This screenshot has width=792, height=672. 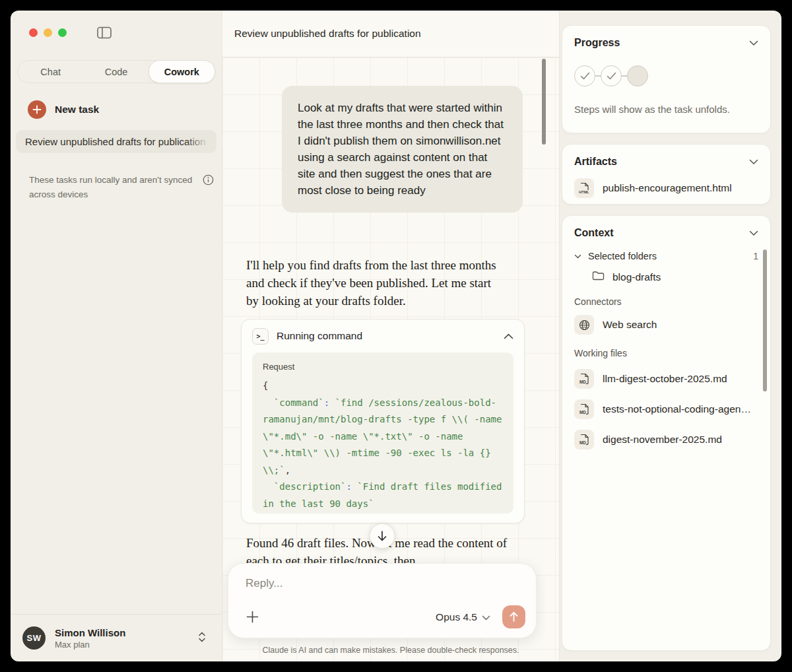 I want to click on model-name: Opus 4.5, so click(x=457, y=617).